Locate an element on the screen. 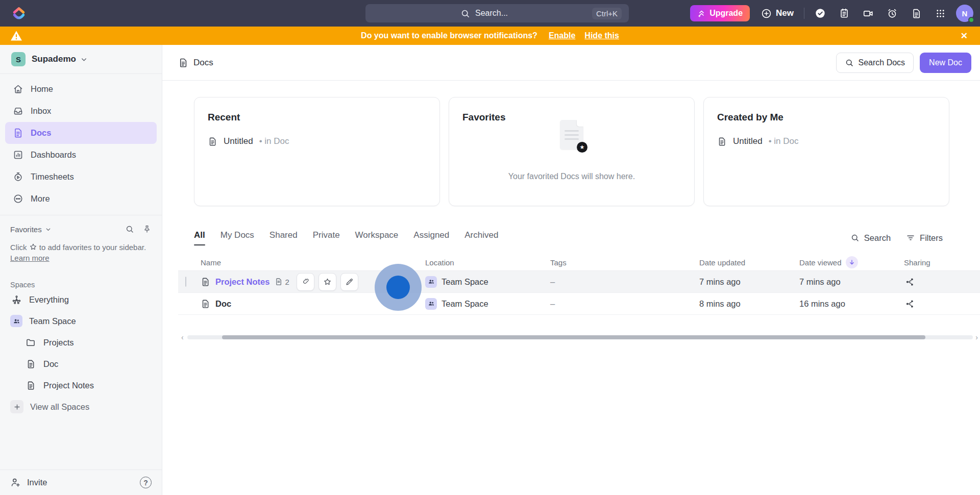  doc-link: Project Notes is located at coordinates (242, 282).